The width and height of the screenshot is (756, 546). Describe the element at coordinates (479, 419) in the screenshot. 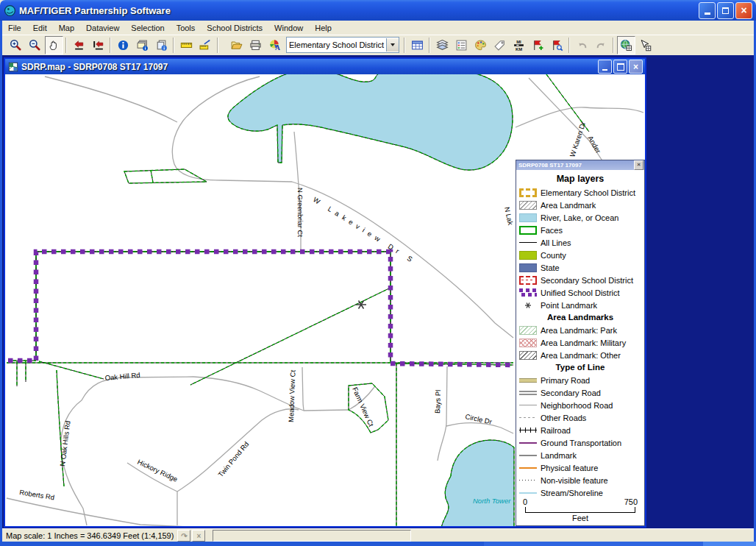

I see `map-label-circle-dr: Circle Dr` at that location.